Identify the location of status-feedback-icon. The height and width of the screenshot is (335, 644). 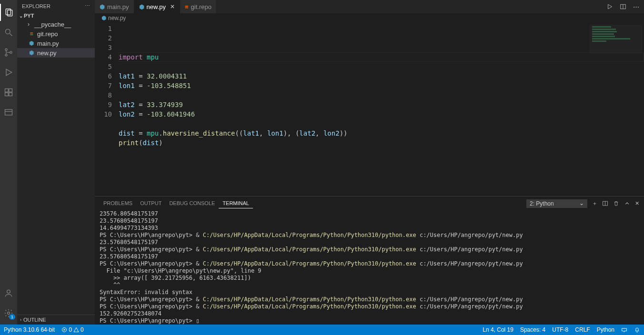
(624, 330).